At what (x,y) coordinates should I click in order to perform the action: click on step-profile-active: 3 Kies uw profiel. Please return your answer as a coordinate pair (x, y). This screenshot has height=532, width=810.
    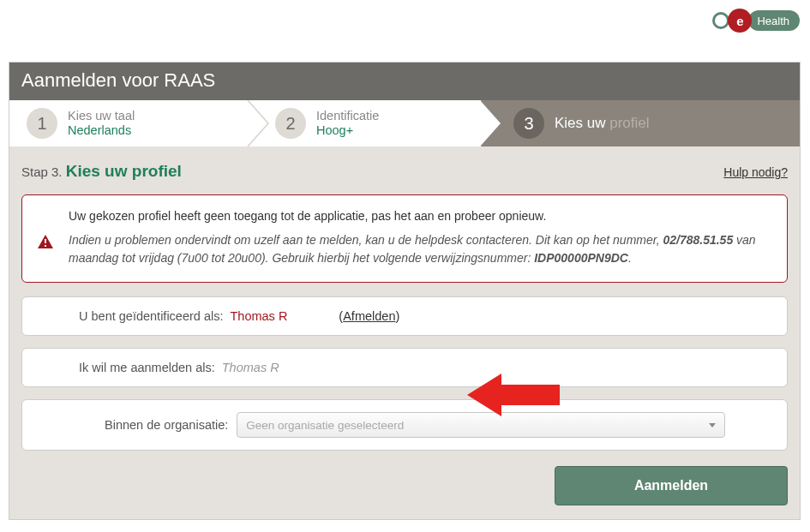
    Looking at the image, I should click on (640, 123).